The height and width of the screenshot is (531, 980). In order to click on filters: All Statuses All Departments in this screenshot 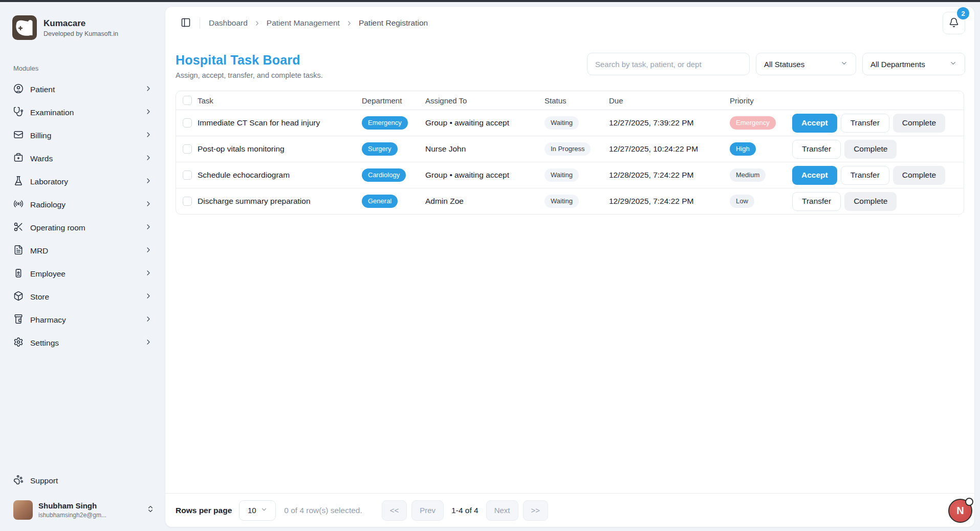, I will do `click(776, 64)`.